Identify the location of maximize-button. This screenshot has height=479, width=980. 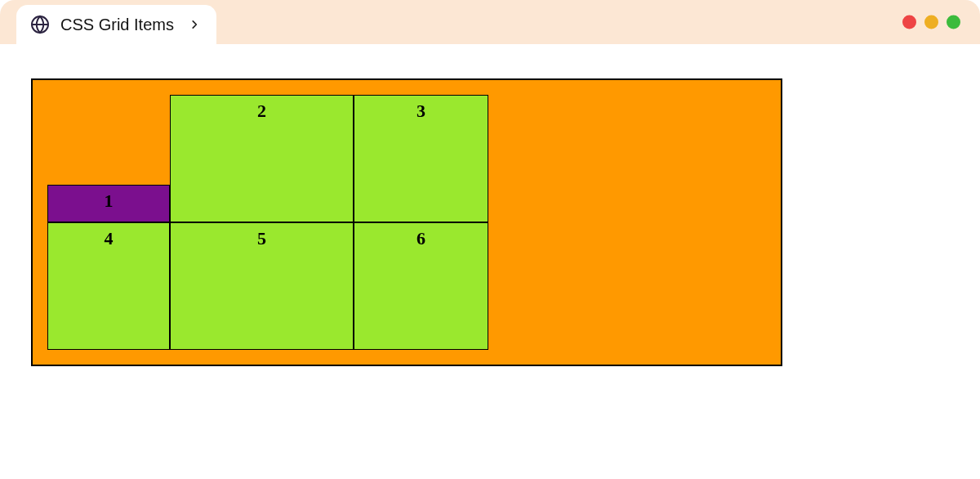
(954, 23).